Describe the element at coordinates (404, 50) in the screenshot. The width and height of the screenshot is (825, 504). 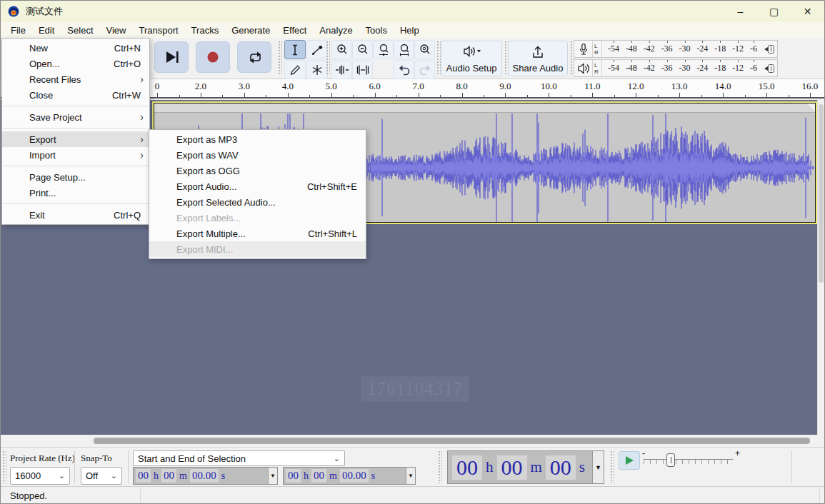
I see `fit-project-button` at that location.